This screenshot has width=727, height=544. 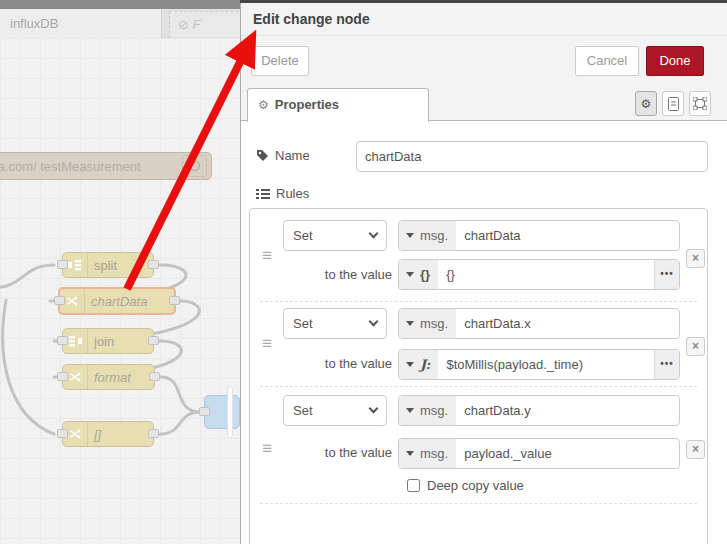 What do you see at coordinates (262, 156) in the screenshot?
I see `tag-icon` at bounding box center [262, 156].